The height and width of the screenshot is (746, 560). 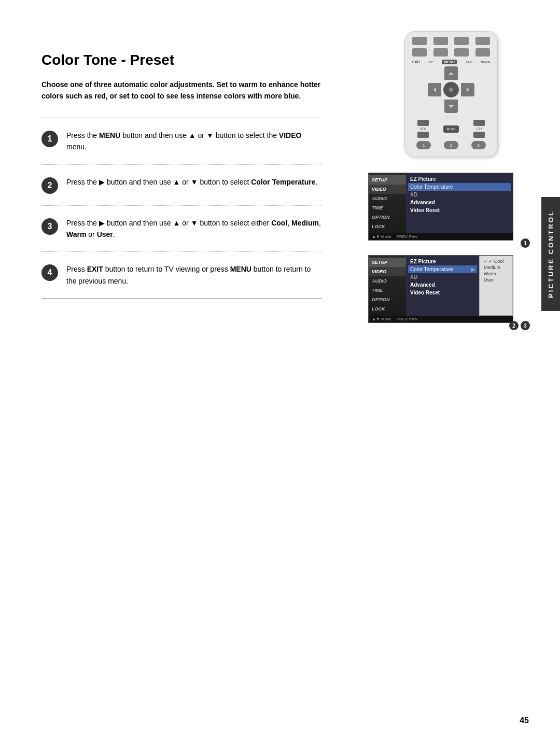 I want to click on remote-dpad, so click(x=451, y=90).